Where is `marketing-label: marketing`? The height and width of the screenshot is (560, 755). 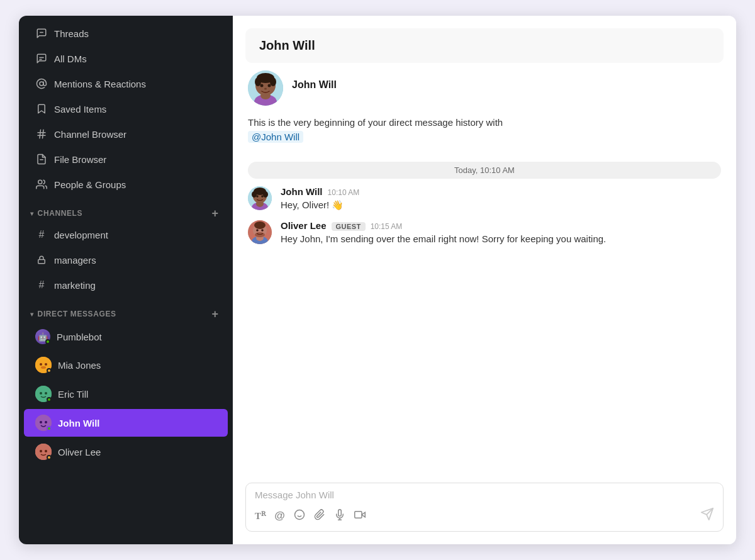 marketing-label: marketing is located at coordinates (75, 286).